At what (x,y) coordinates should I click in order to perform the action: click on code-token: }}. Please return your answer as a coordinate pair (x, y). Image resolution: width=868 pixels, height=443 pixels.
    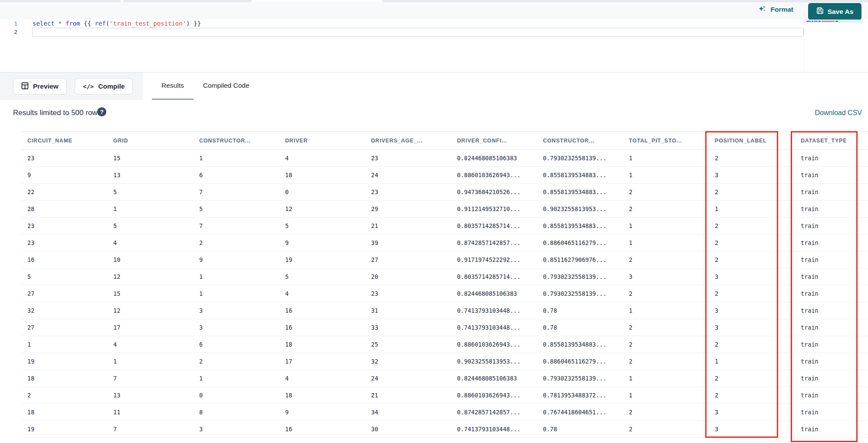
    Looking at the image, I should click on (195, 23).